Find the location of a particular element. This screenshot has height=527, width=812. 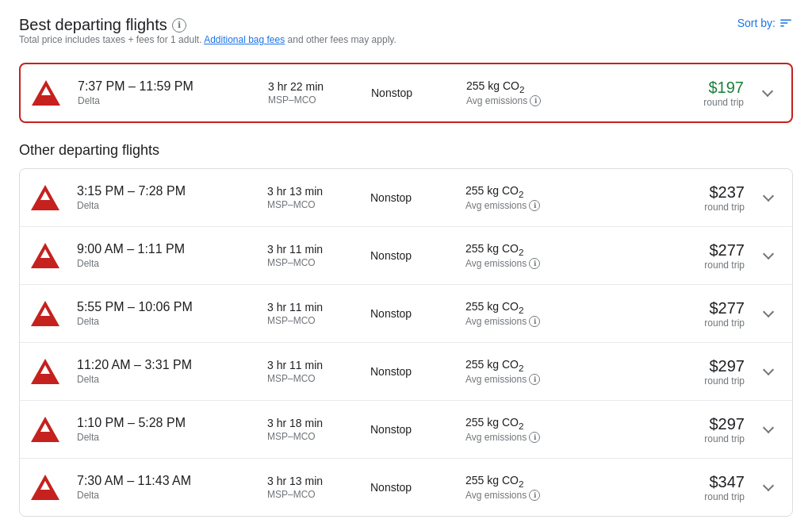

flight-price: $237 is located at coordinates (725, 192).